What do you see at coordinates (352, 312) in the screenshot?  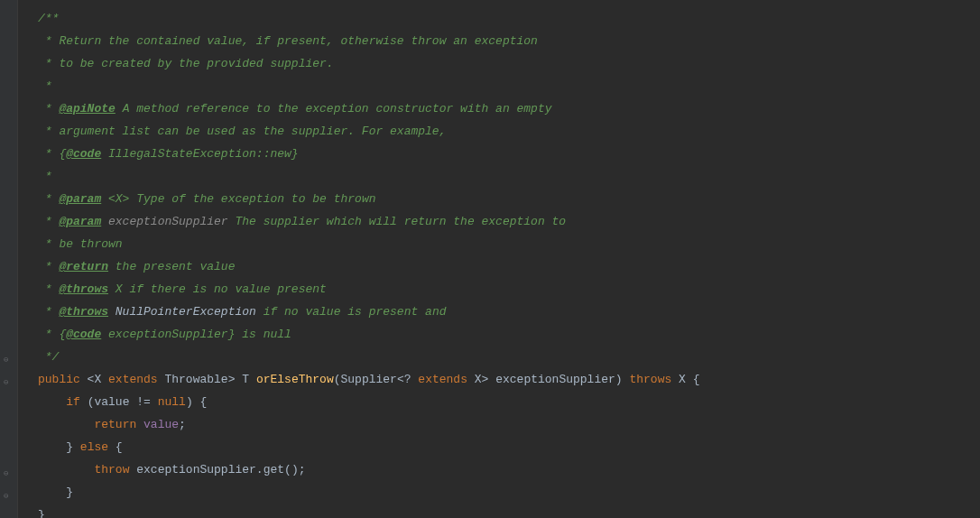 I see `comment-text: if no value is present and` at bounding box center [352, 312].